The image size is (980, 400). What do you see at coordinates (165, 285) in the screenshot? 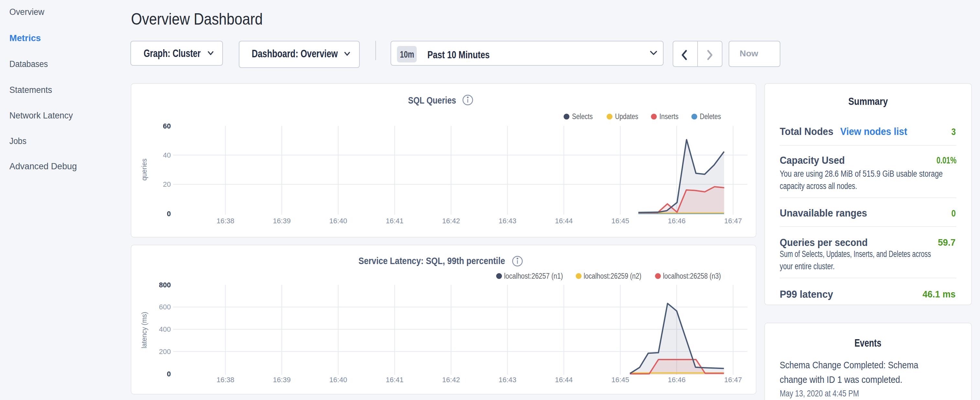
I see `svg-text: 800` at bounding box center [165, 285].